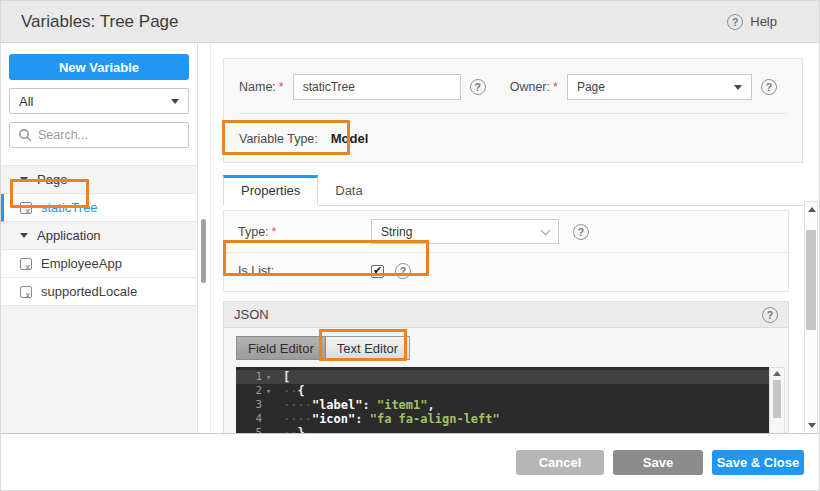  What do you see at coordinates (769, 87) in the screenshot?
I see `owner-help-icon` at bounding box center [769, 87].